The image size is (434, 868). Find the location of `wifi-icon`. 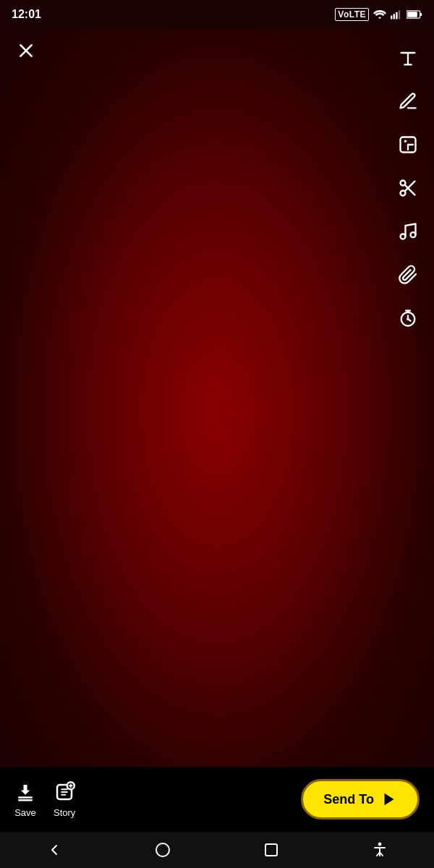

wifi-icon is located at coordinates (380, 14).